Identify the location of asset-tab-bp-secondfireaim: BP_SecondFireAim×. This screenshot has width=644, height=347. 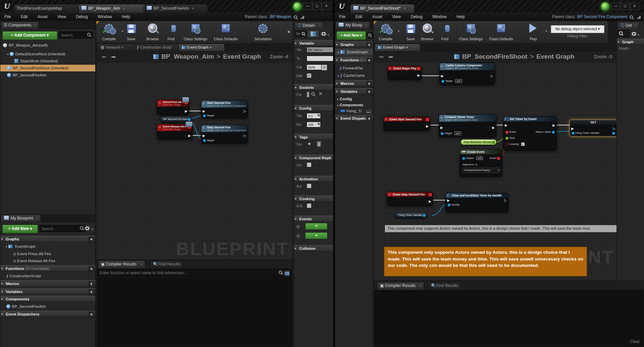
(176, 9).